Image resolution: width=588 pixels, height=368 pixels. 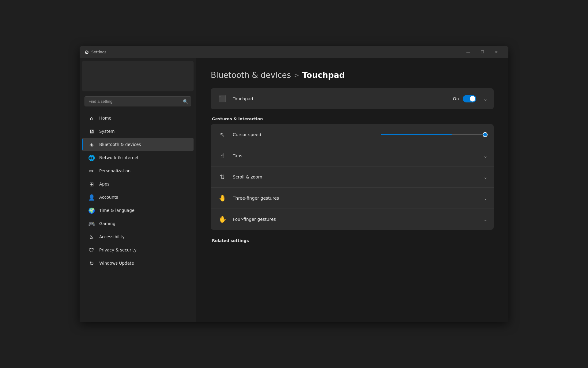 I want to click on toggle-area: On ⌄, so click(x=470, y=99).